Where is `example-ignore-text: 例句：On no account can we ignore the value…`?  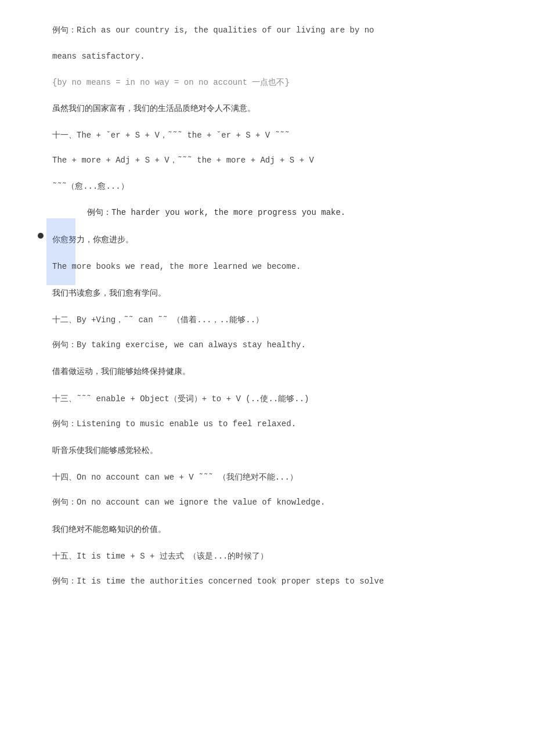
example-ignore-text: 例句：On no account can we ignore the value… is located at coordinates (189, 502).